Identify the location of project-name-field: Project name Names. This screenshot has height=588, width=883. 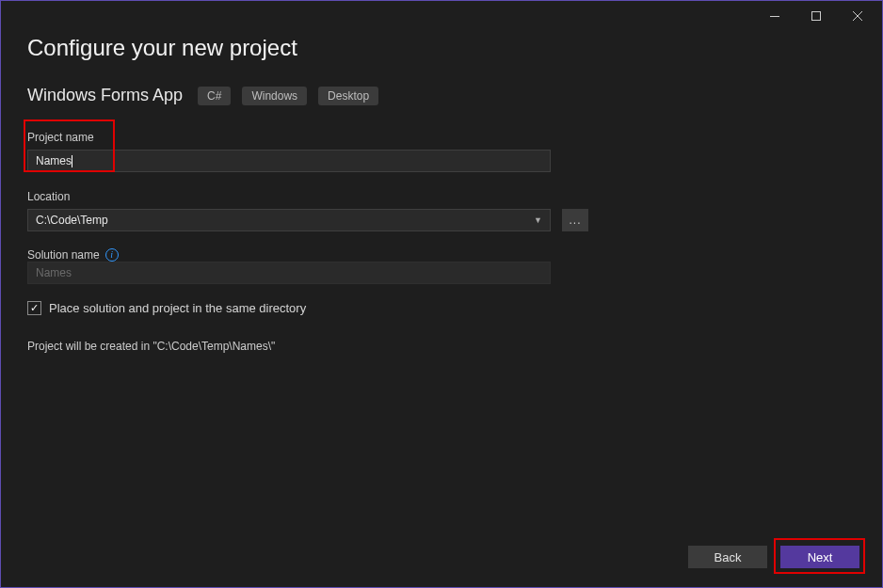
(442, 151).